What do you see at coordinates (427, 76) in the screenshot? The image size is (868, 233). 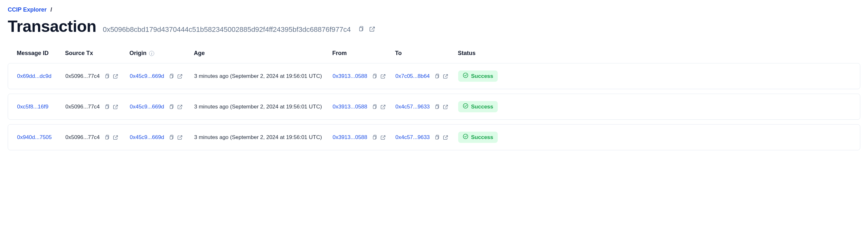 I see `to-cell: 0x7c05...8b64` at bounding box center [427, 76].